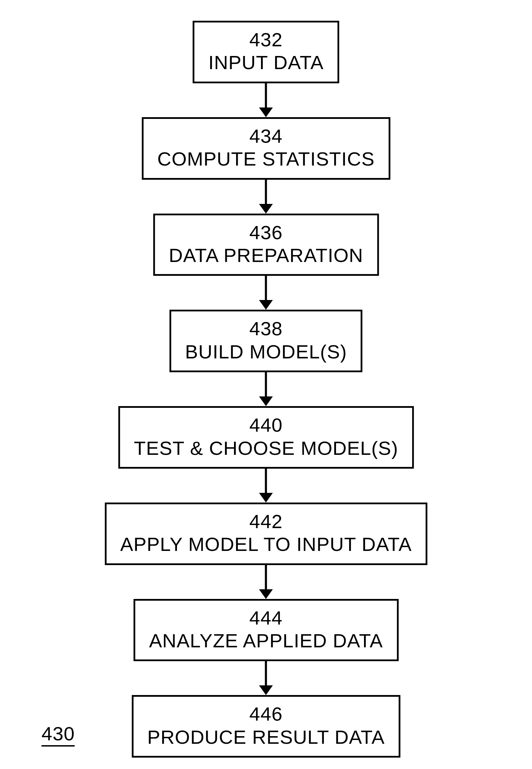 This screenshot has height=769, width=532. Describe the element at coordinates (266, 40) in the screenshot. I see `step-number: 432` at that location.